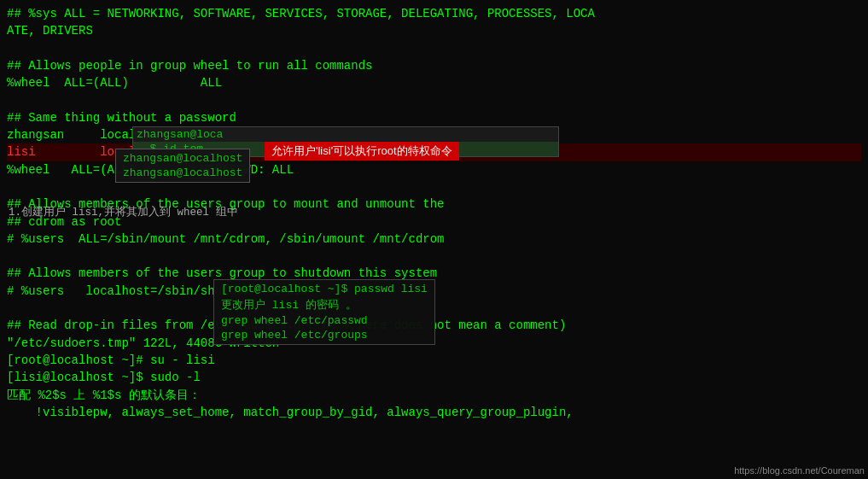  What do you see at coordinates (183, 166) in the screenshot?
I see `popup-section: zhangsan@localhost zhangsan@localhost` at bounding box center [183, 166].